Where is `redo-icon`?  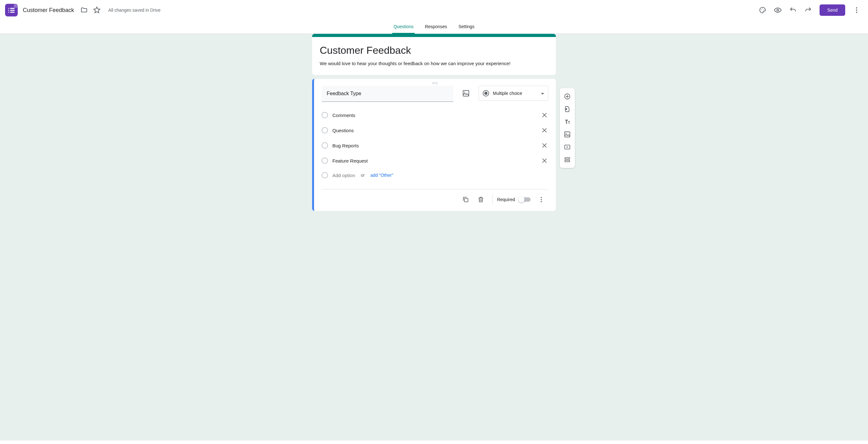
redo-icon is located at coordinates (808, 10).